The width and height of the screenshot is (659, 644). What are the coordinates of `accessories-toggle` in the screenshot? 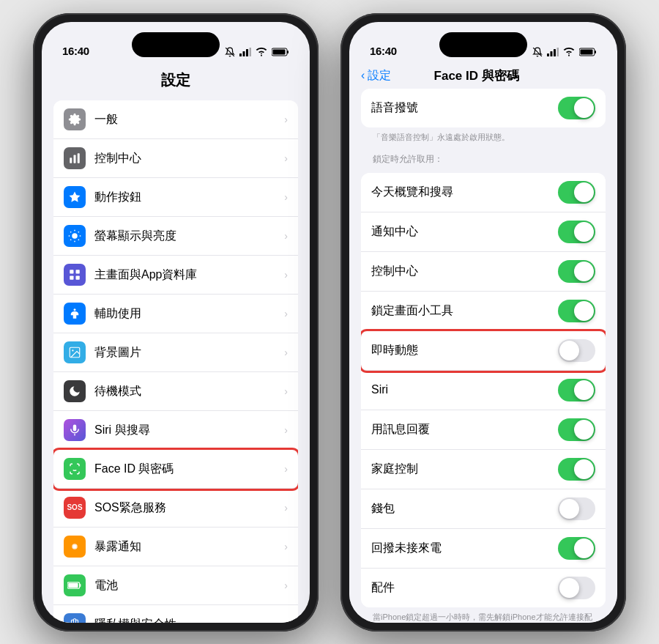 It's located at (577, 588).